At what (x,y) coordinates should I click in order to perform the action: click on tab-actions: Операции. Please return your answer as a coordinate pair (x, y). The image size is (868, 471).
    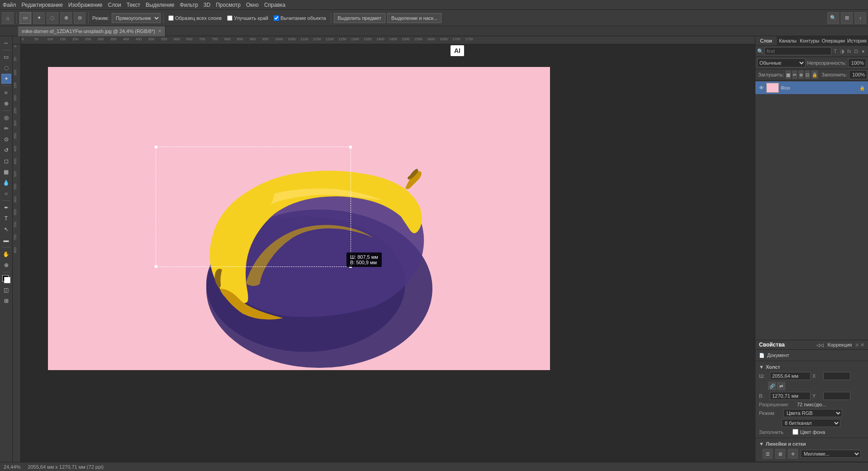
    Looking at the image, I should click on (833, 41).